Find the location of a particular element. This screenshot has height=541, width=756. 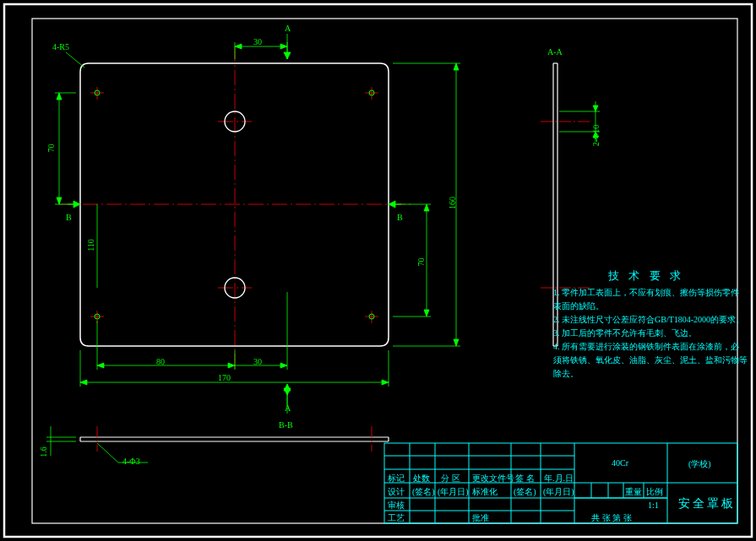

tb-r0c0: 设计 is located at coordinates (396, 492).